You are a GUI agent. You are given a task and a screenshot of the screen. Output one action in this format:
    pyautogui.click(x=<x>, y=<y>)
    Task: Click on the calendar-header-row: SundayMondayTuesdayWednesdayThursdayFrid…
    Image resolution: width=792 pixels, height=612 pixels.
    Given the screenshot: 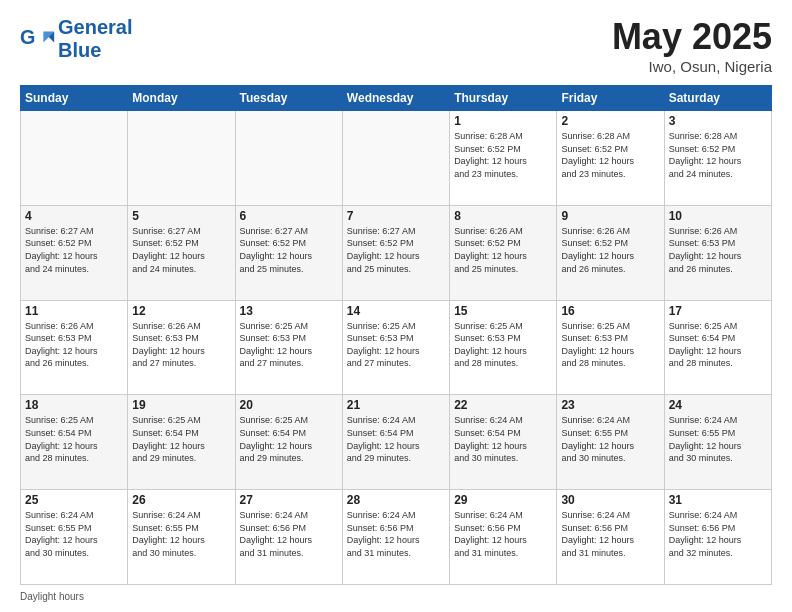 What is the action you would take?
    pyautogui.click(x=396, y=98)
    